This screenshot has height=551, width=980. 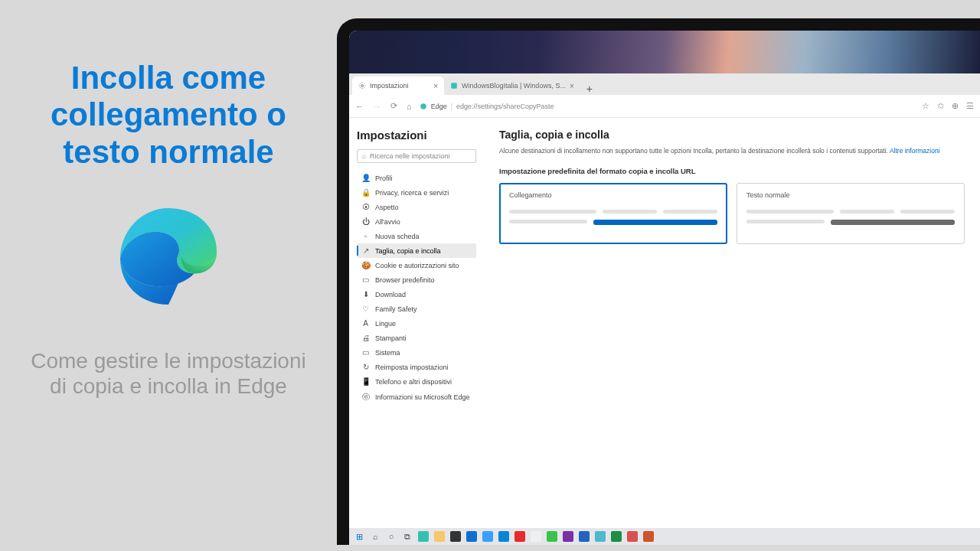 What do you see at coordinates (851, 195) in the screenshot?
I see `card-title: Testo normale` at bounding box center [851, 195].